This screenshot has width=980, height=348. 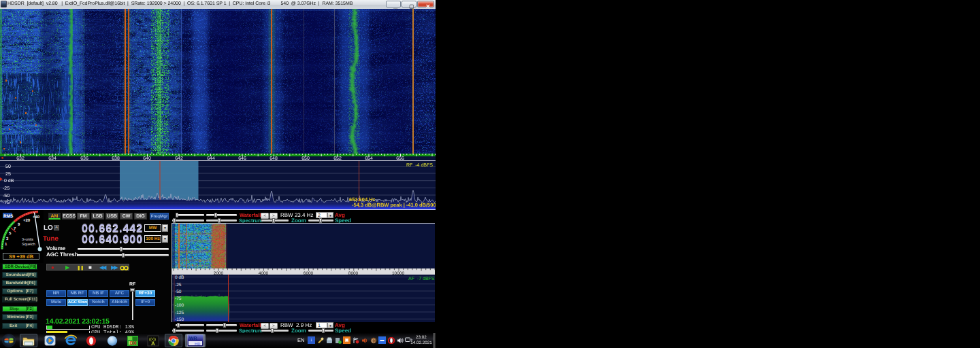 What do you see at coordinates (27, 220) in the screenshot?
I see `svg-text: +20` at bounding box center [27, 220].